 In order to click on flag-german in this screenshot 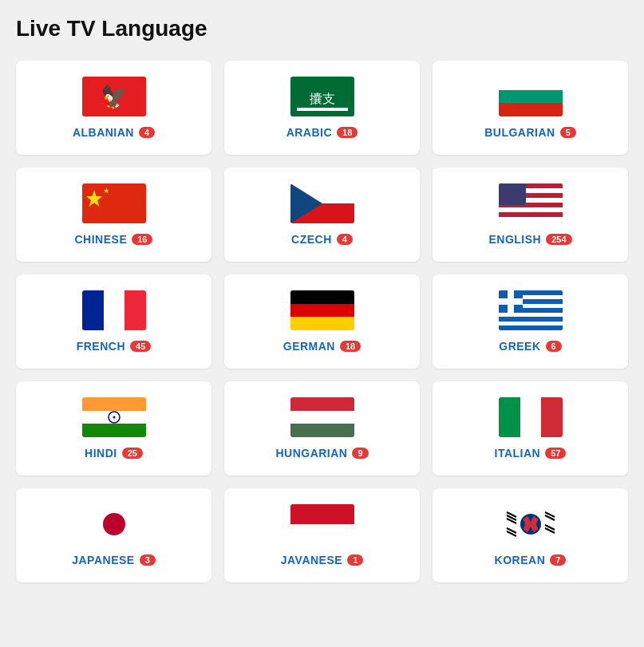, I will do `click(322, 310)`.